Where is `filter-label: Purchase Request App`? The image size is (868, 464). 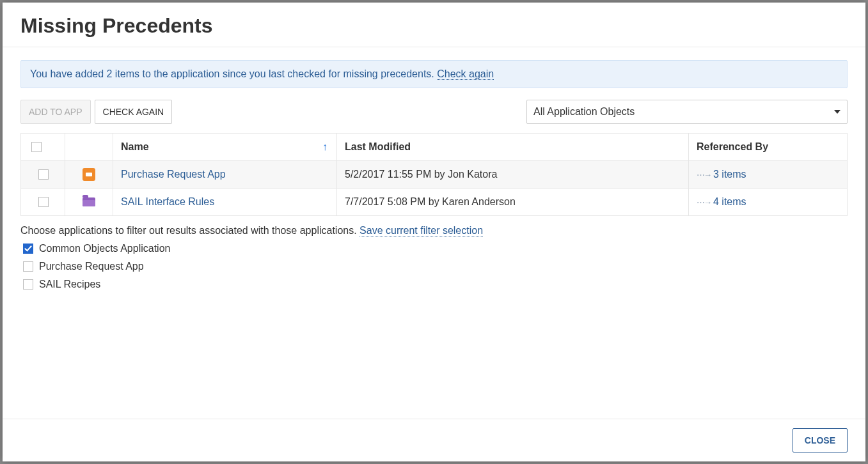
filter-label: Purchase Request App is located at coordinates (91, 267).